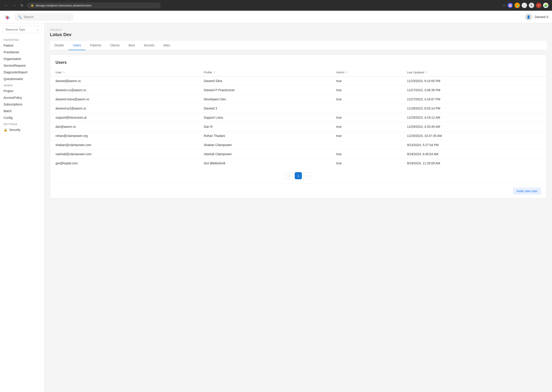 The image size is (552, 392). I want to click on cell-last-updated: 11/29/2023, 4:20:45 AM, so click(474, 127).